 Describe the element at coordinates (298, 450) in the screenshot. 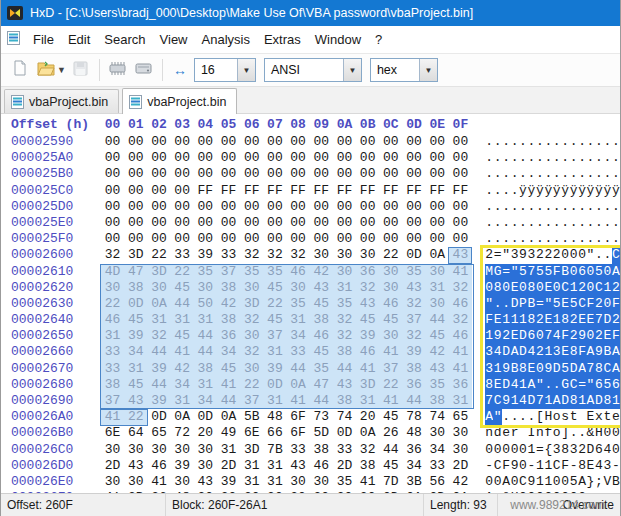

I see `hex-byte: 33` at that location.